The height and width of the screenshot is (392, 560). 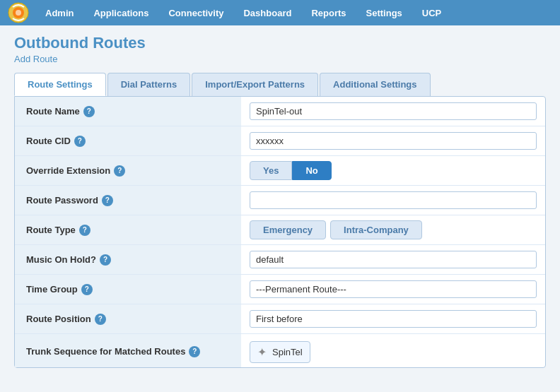 What do you see at coordinates (100, 319) in the screenshot?
I see `route-position-help-icon: ?` at bounding box center [100, 319].